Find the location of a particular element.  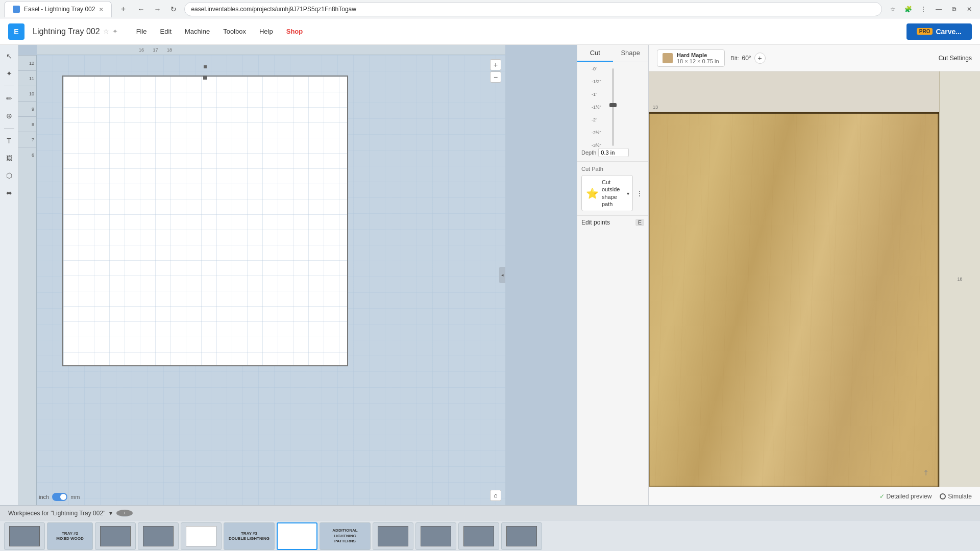

tab-favicon is located at coordinates (16, 9).